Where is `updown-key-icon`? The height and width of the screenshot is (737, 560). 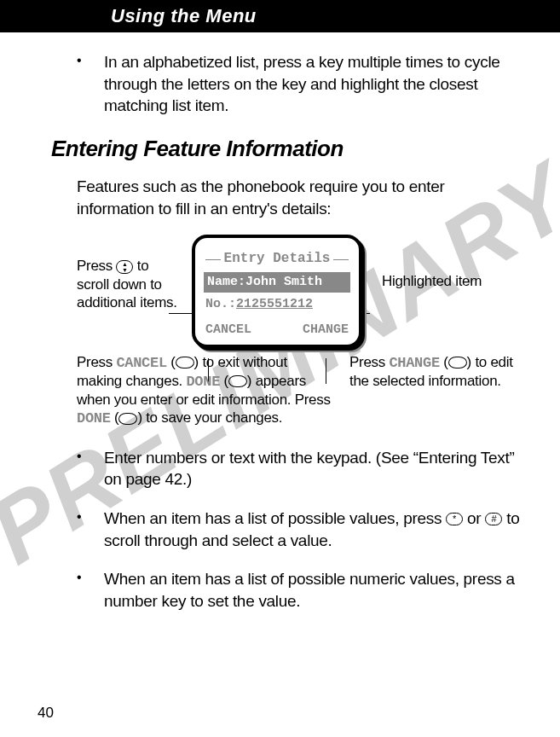 updown-key-icon is located at coordinates (124, 267).